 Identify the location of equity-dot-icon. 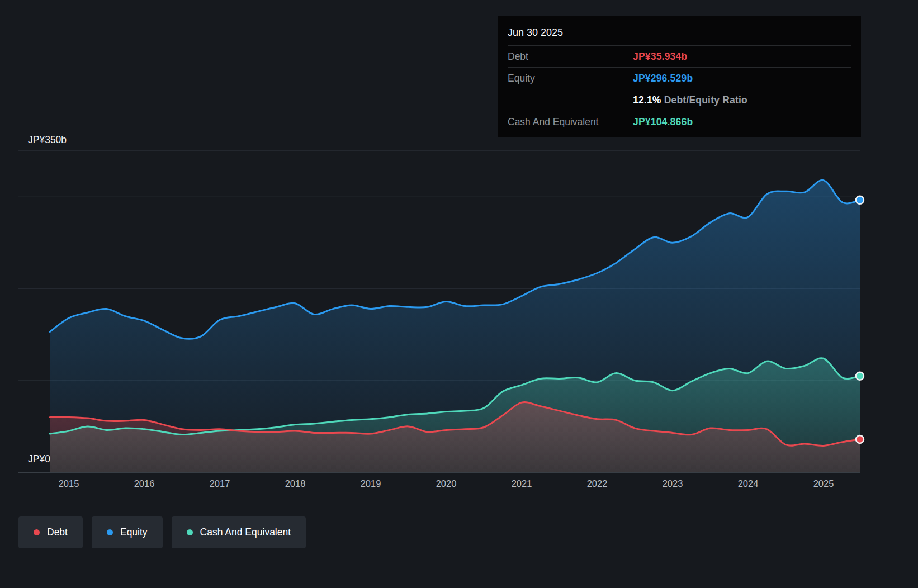
(110, 532).